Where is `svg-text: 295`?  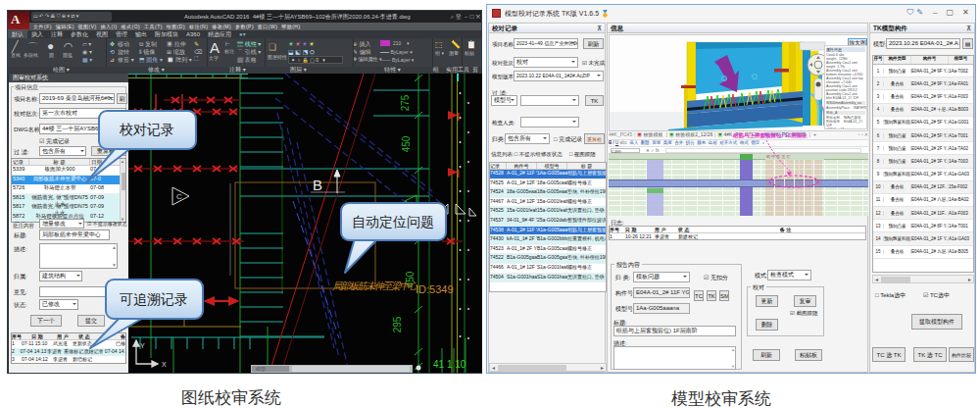 svg-text: 295 is located at coordinates (398, 324).